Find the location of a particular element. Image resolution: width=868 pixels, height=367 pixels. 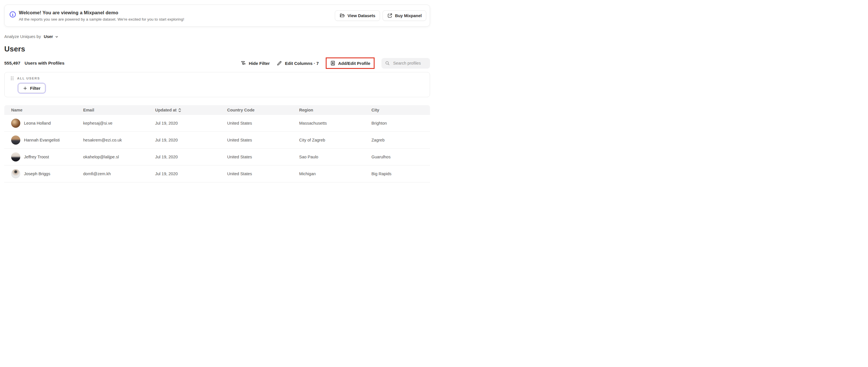

profiles-count-row: 555,497 Users with Profiles is located at coordinates (34, 63).